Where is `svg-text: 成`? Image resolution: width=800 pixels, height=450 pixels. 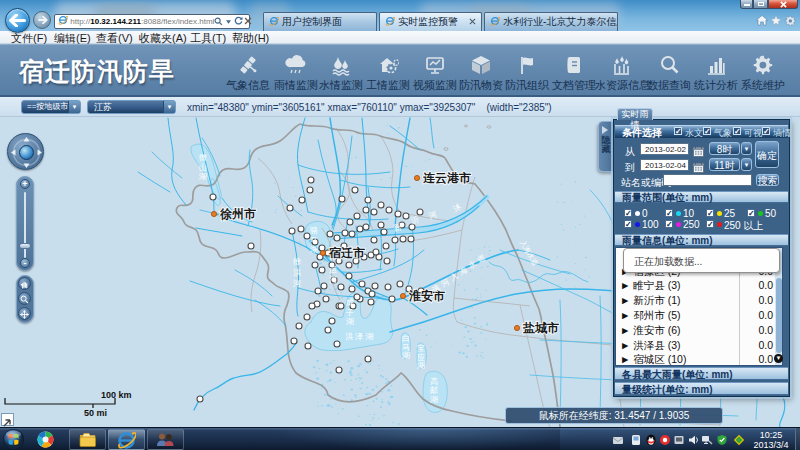
svg-text: 成 is located at coordinates (350, 302).